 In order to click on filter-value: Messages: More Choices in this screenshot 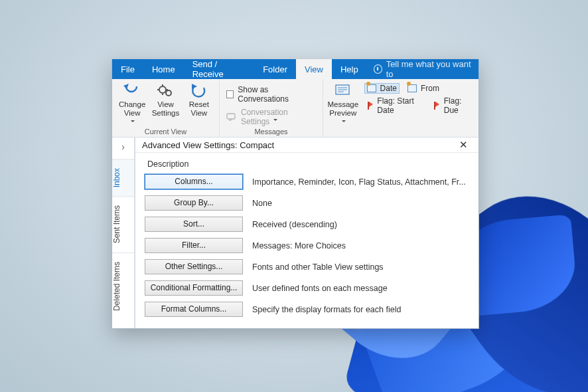, I will do `click(361, 246)`.